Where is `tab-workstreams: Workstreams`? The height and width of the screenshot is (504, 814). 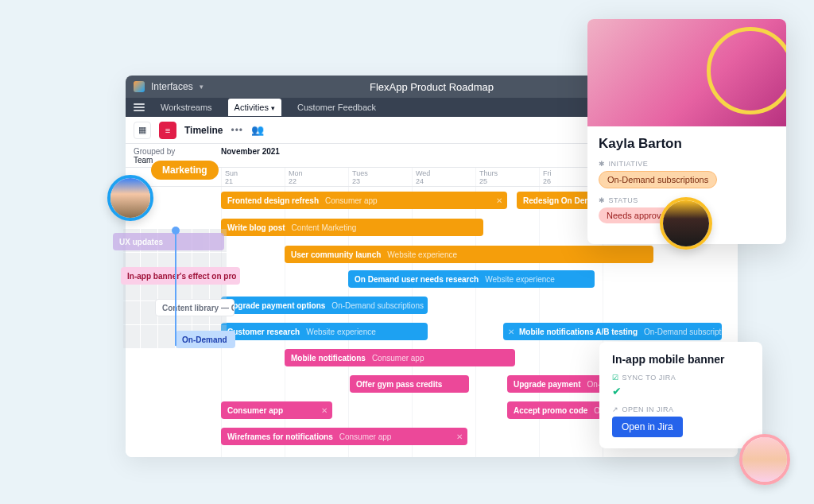 tab-workstreams: Workstreams is located at coordinates (186, 107).